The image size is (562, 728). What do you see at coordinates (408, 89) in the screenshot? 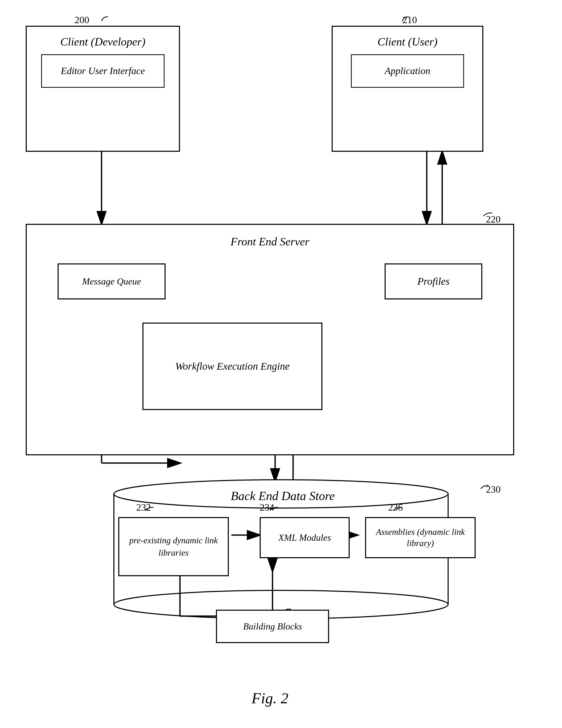
I see `client-user-box: Client (User) Application` at bounding box center [408, 89].